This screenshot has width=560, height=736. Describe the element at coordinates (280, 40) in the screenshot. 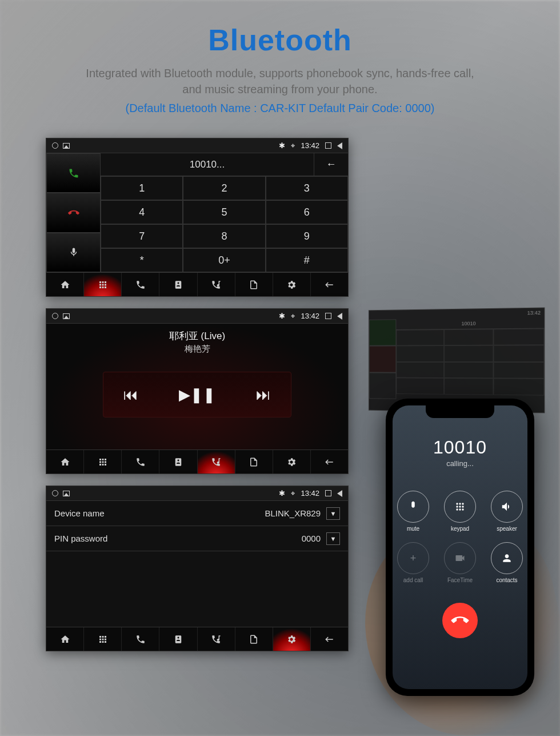

I see `page-title: Bluetooth` at that location.